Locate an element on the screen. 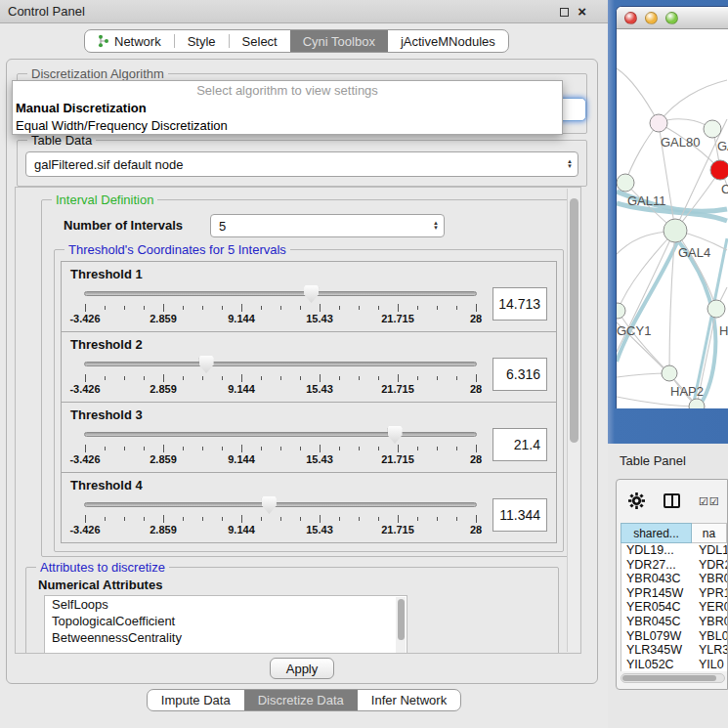  threshold-2-value: 6.316 is located at coordinates (520, 374).